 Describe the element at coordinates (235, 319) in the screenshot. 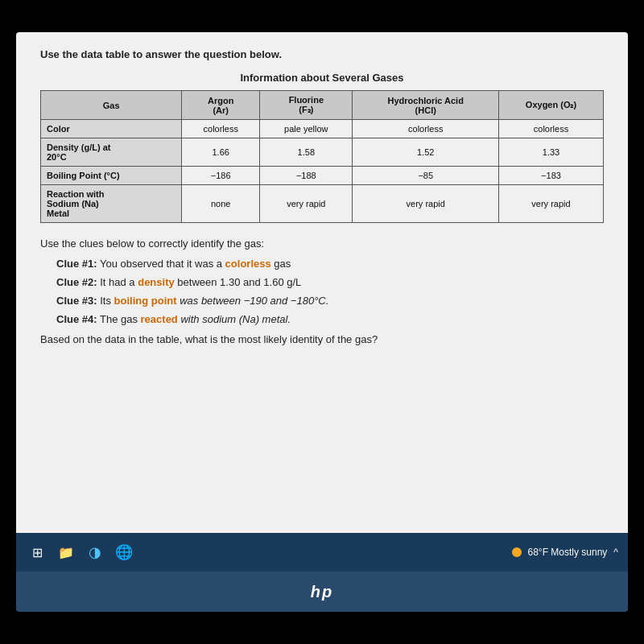

I see `clue4-after: with sodium (Na) metal.` at that location.